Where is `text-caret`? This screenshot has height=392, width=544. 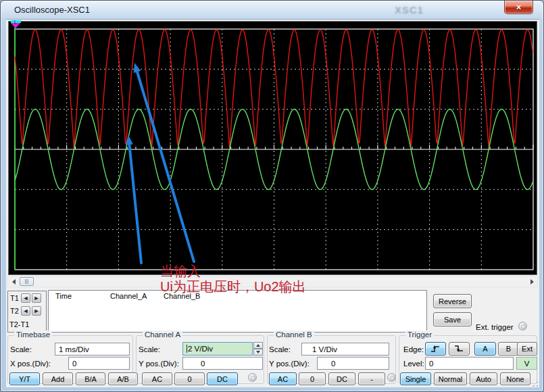
text-caret is located at coordinates (187, 349).